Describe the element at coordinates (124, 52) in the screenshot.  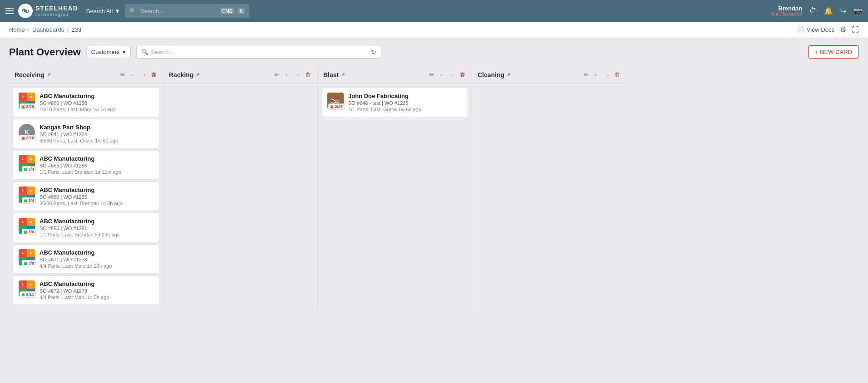
I see `chevron-down-icon: ▾` at that location.